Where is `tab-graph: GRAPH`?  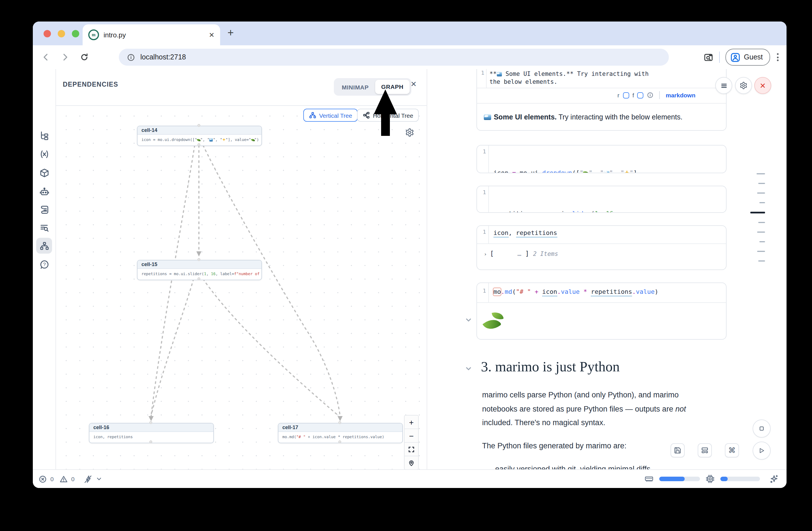 tab-graph: GRAPH is located at coordinates (392, 87).